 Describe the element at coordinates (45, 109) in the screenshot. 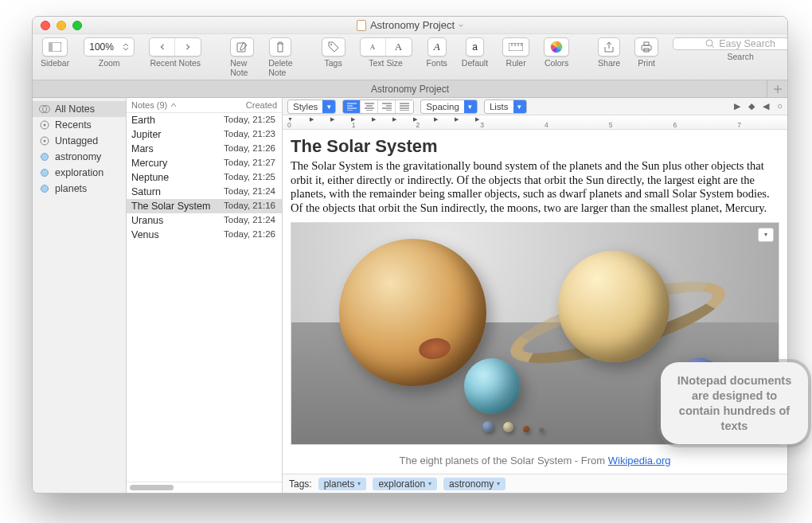

I see `circles-icon` at that location.